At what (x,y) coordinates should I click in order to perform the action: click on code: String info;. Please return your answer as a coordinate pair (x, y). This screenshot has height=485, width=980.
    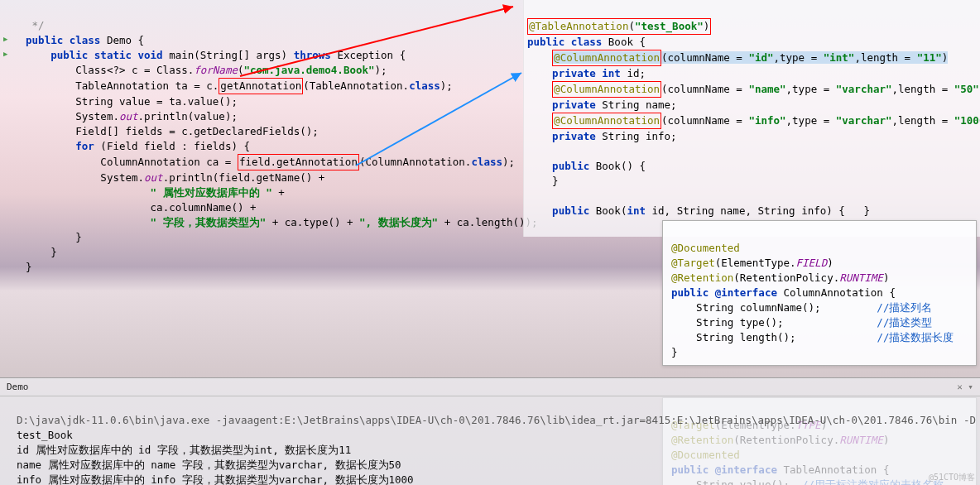
    Looking at the image, I should click on (637, 136).